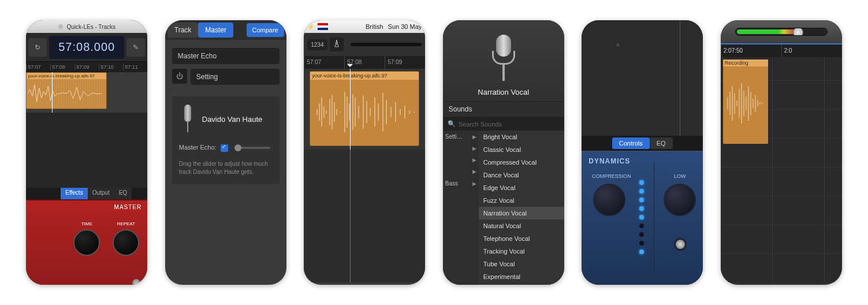 This screenshot has width=868, height=305. Describe the element at coordinates (207, 77) in the screenshot. I see `setting-label: Setting` at that location.